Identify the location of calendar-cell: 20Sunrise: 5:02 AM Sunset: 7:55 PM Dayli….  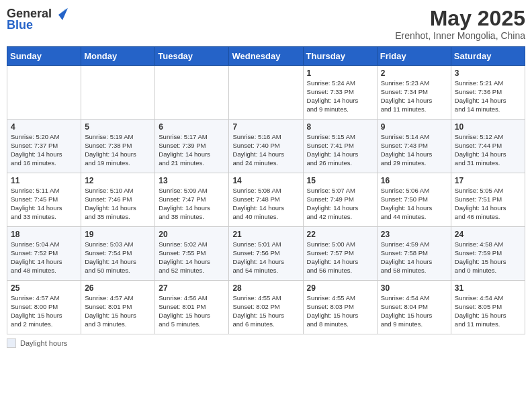
(192, 254).